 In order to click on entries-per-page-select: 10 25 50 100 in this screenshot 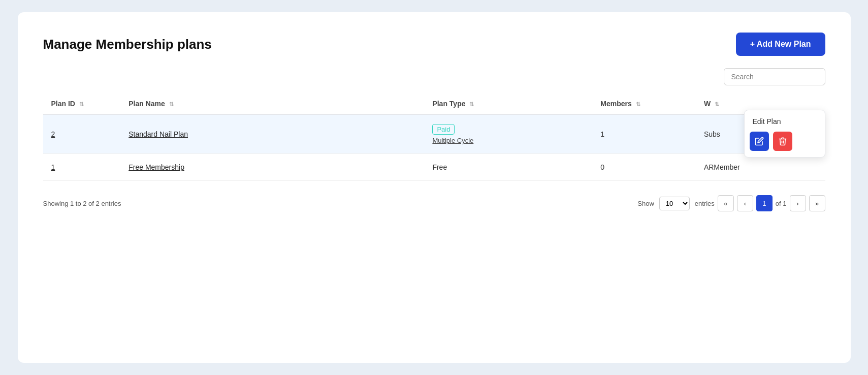, I will do `click(674, 203)`.